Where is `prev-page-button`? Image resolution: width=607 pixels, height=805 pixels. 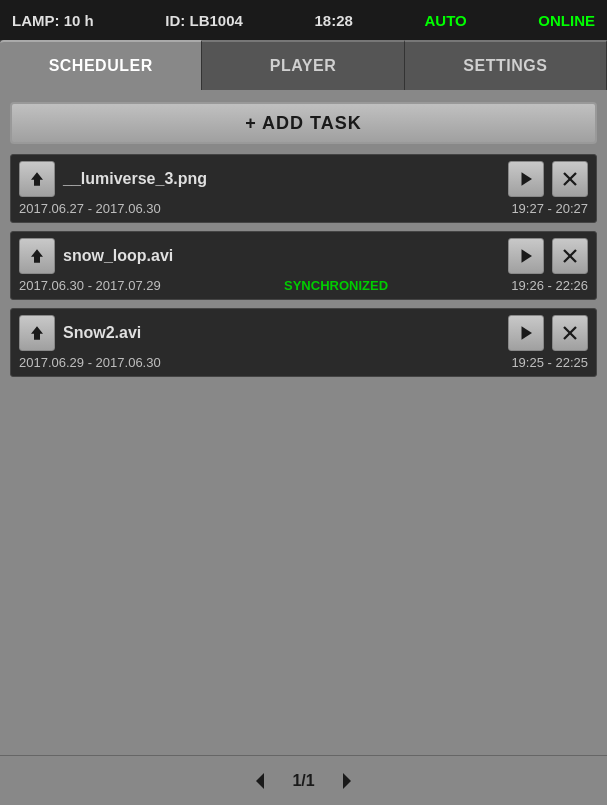
prev-page-button is located at coordinates (260, 781).